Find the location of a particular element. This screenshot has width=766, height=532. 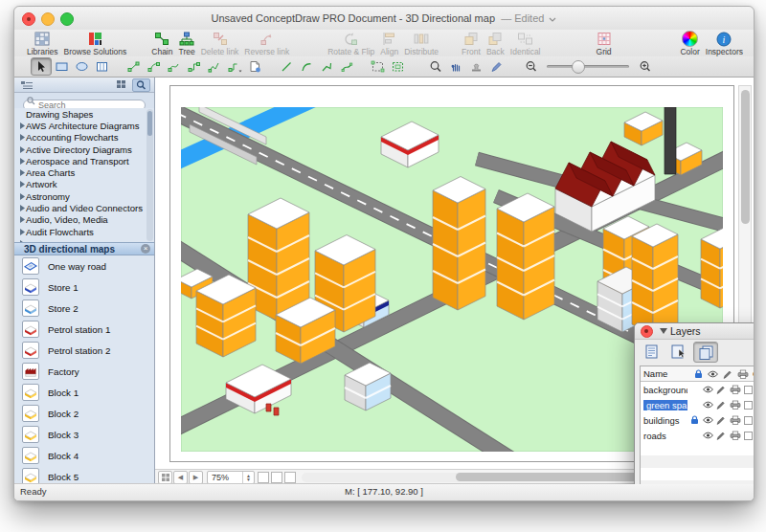

zoom-stepper: ▲▼ is located at coordinates (248, 477).